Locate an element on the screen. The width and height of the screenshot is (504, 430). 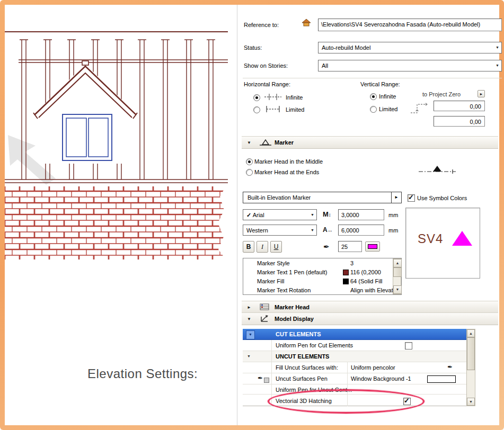
vertical-limits-icon is located at coordinates (419, 107).